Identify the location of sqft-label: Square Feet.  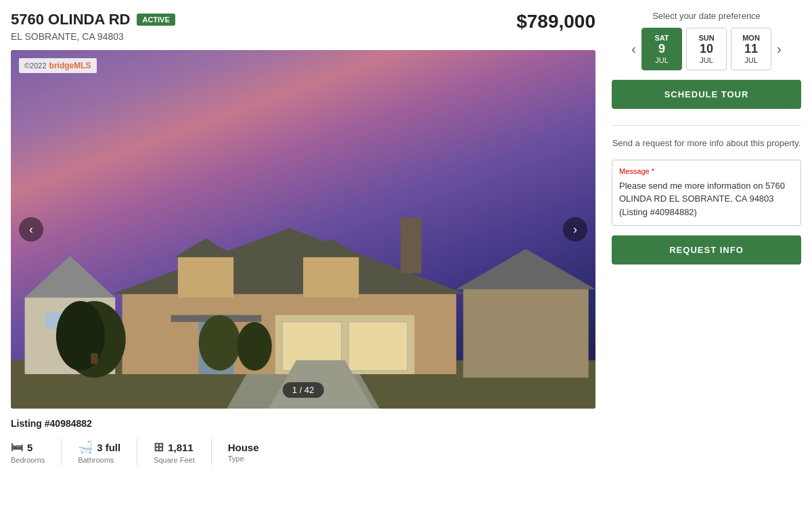
(175, 460).